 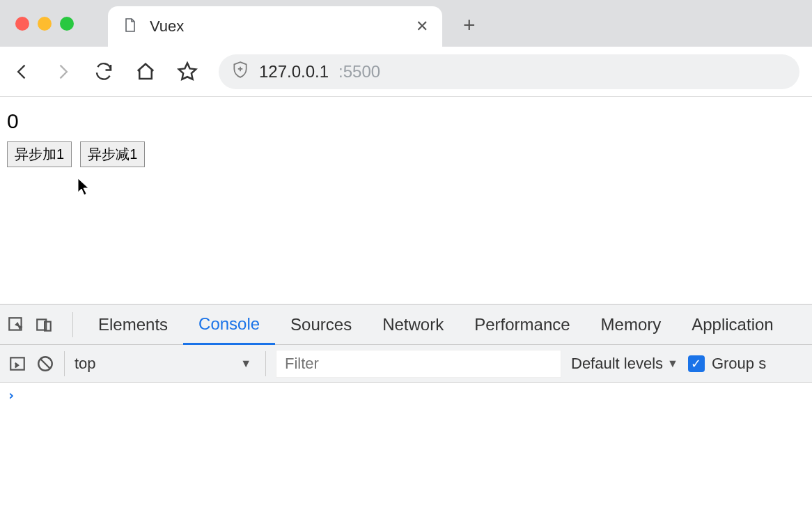 What do you see at coordinates (17, 364) in the screenshot?
I see `console-sidebar-icon` at bounding box center [17, 364].